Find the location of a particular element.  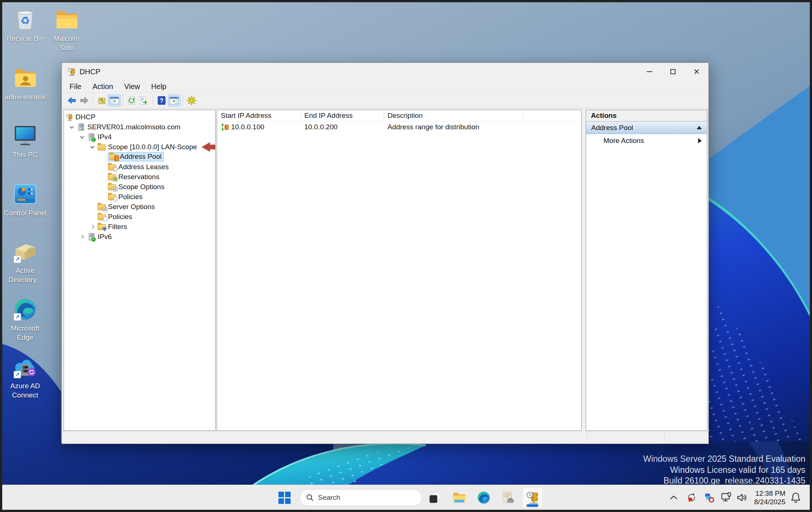

submenu-arrow-icon is located at coordinates (700, 141).